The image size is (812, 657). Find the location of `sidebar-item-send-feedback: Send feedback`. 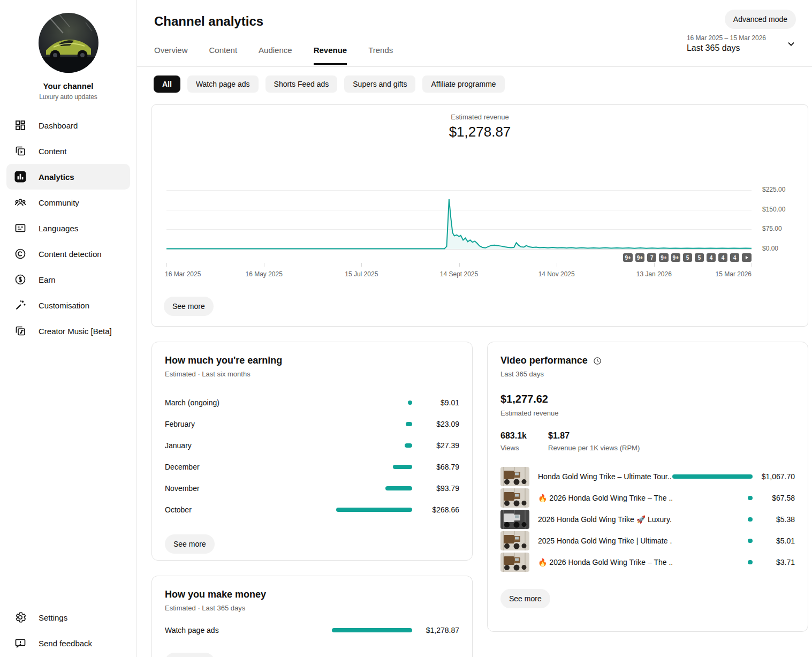

sidebar-item-send-feedback: Send feedback is located at coordinates (69, 643).